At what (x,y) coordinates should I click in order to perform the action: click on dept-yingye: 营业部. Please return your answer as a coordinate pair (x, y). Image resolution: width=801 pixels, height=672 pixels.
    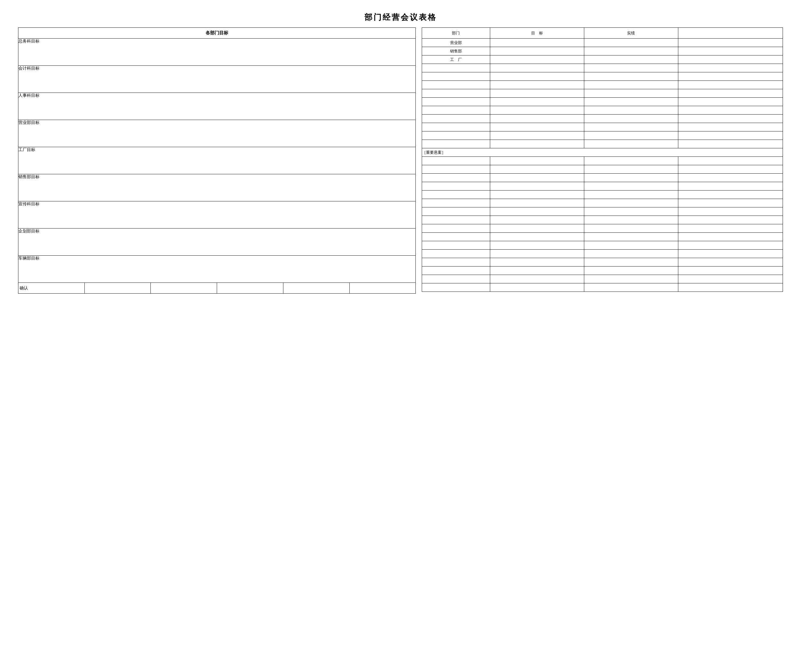
    Looking at the image, I should click on (456, 43).